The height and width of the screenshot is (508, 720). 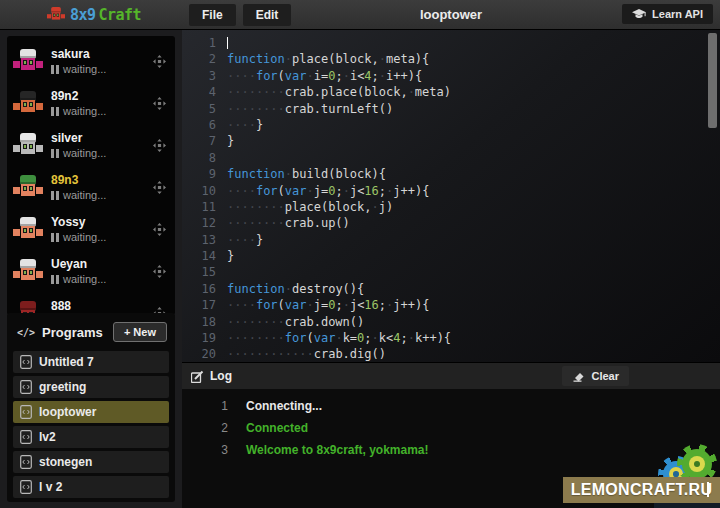 I want to click on program-item: looptower, so click(x=91, y=412).